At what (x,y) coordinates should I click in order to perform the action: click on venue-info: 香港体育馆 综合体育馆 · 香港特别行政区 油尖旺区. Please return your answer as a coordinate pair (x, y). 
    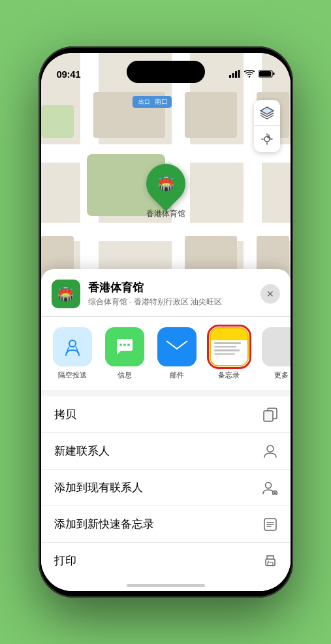
    Looking at the image, I should click on (170, 294).